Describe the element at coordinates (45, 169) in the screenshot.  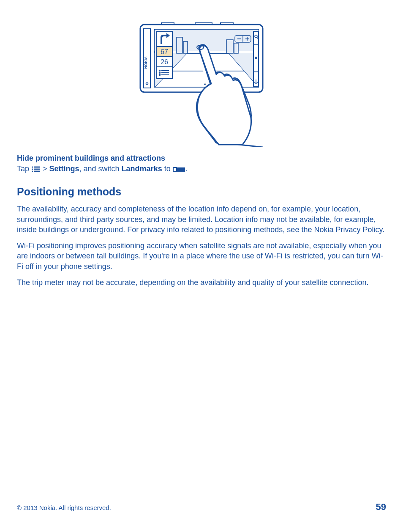
I see `instruction-chevron: >` at that location.